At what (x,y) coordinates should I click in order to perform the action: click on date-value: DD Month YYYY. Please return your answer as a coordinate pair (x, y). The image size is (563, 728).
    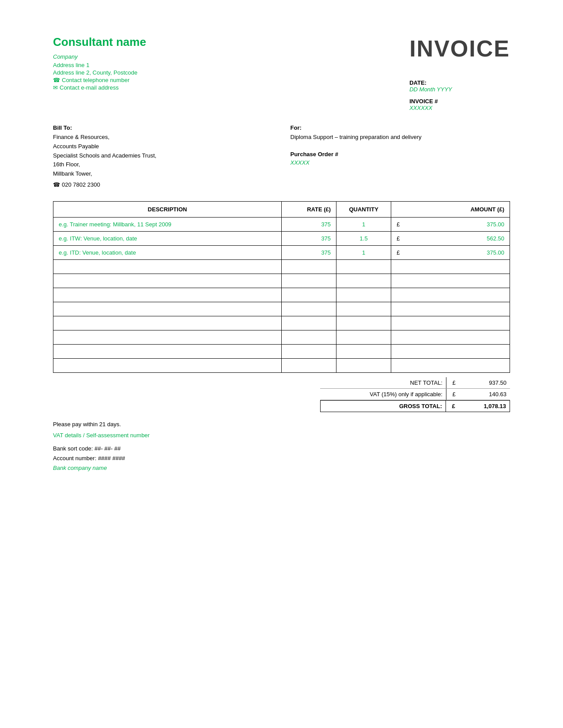
    Looking at the image, I should click on (431, 89).